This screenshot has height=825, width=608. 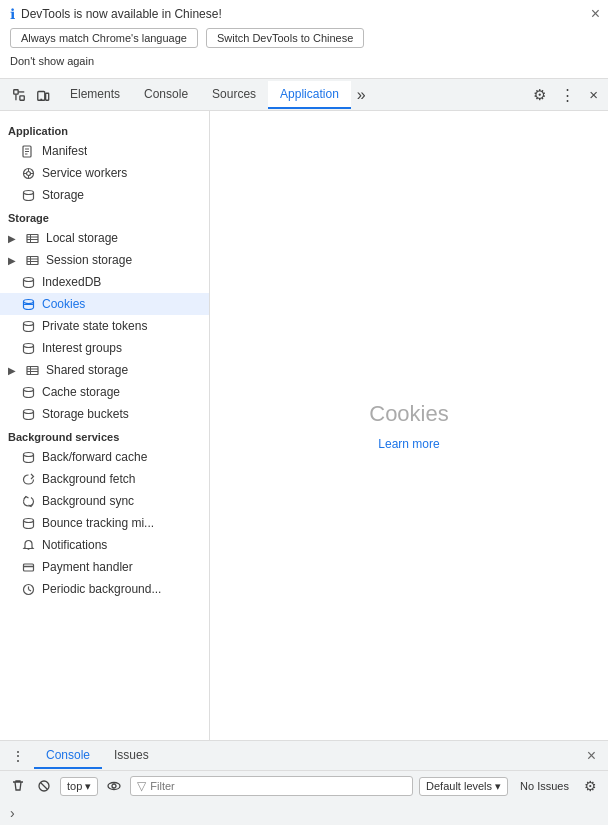 What do you see at coordinates (362, 95) in the screenshot?
I see `more-tabs-button: »` at bounding box center [362, 95].